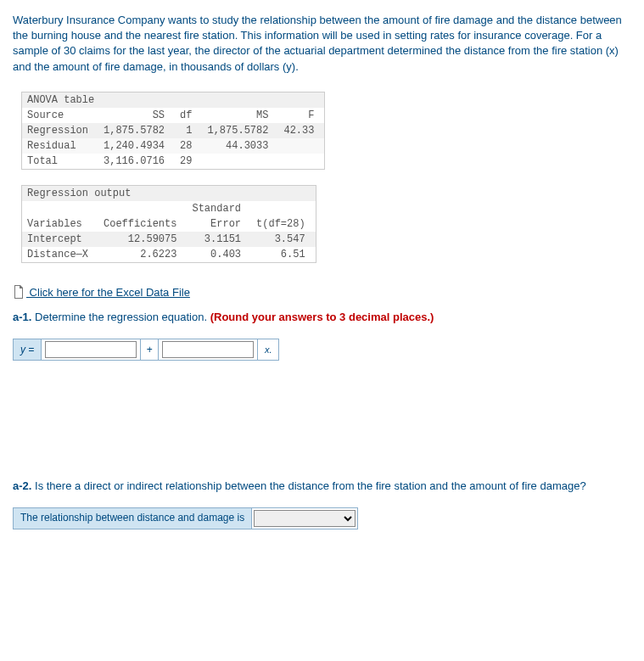 Image resolution: width=644 pixels, height=661 pixels. What do you see at coordinates (169, 224) in the screenshot?
I see `regression-output-table: Regression output Standard Variables Coe…` at bounding box center [169, 224].